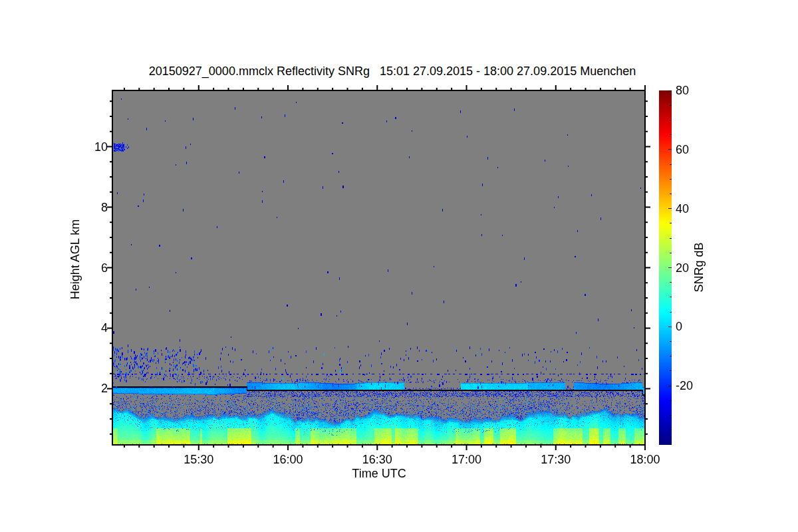  Describe the element at coordinates (682, 209) in the screenshot. I see `colorbar-tick-label: 40` at that location.